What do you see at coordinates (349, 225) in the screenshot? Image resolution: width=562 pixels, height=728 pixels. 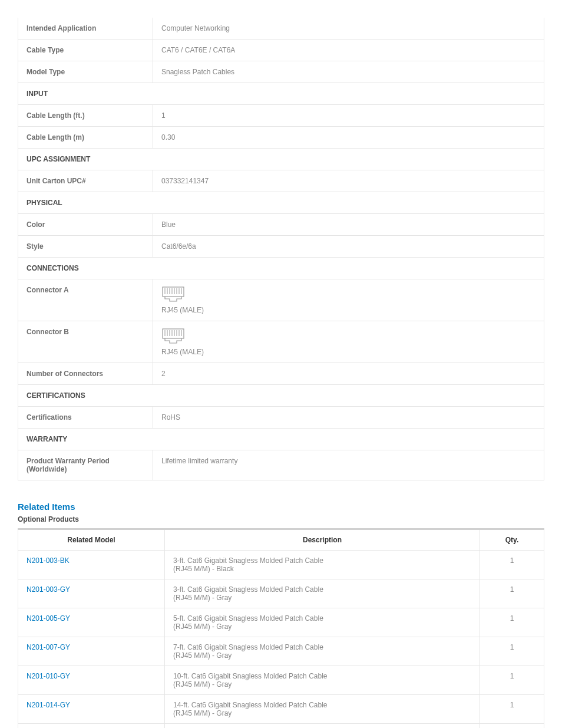 I see `value-color: Blue` at bounding box center [349, 225].